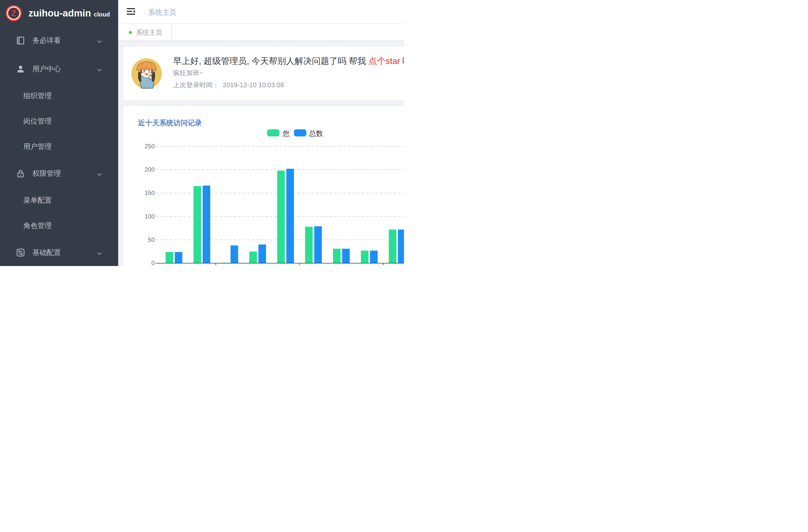 This screenshot has width=808, height=532. Describe the element at coordinates (150, 146) in the screenshot. I see `svg-text: 250` at that location.